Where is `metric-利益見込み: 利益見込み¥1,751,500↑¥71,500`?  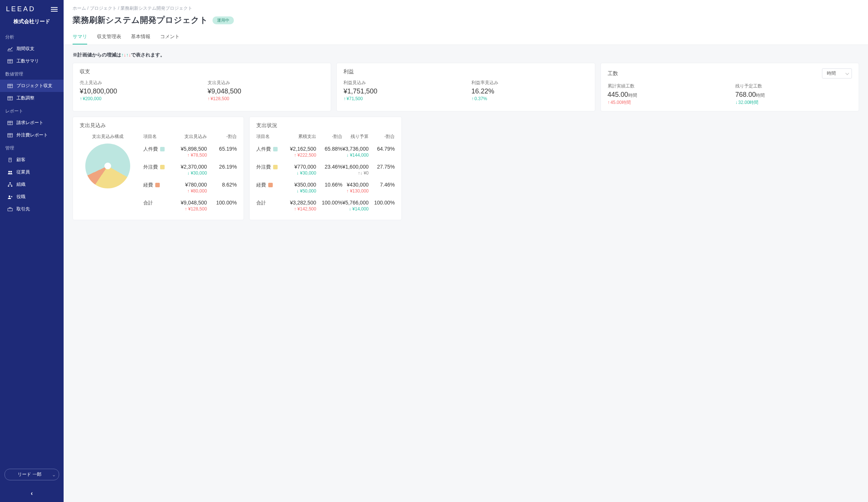
metric-利益見込み: 利益見込み¥1,751,500↑¥71,500 is located at coordinates (402, 90).